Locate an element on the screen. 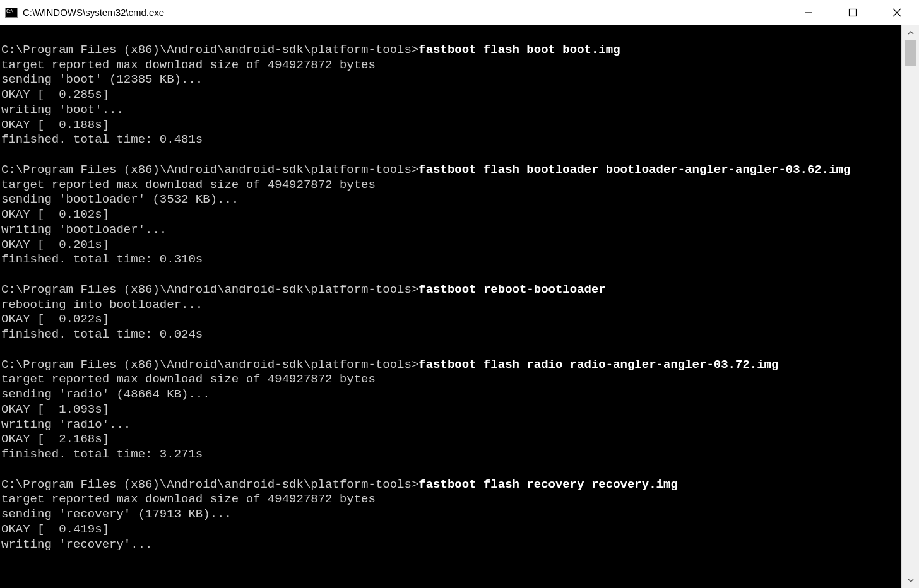  command-text: fastboot flash radio radio-angler-angler… is located at coordinates (598, 365).